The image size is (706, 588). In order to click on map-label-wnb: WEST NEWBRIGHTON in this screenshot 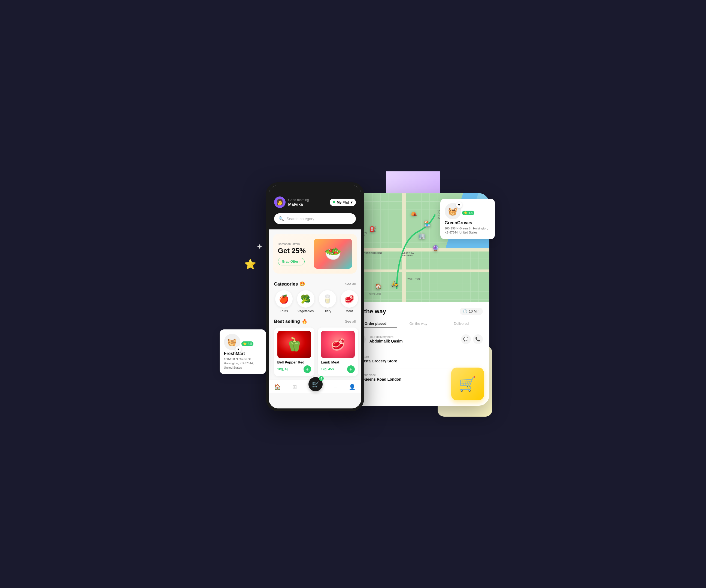, I will do `click(408, 254)`.